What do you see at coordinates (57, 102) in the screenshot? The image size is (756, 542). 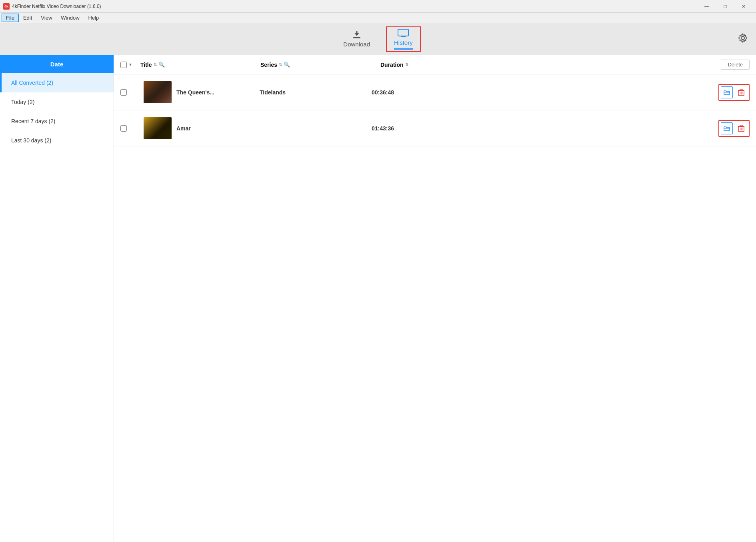 I see `sidebar-item-today: Today (2)` at bounding box center [57, 102].